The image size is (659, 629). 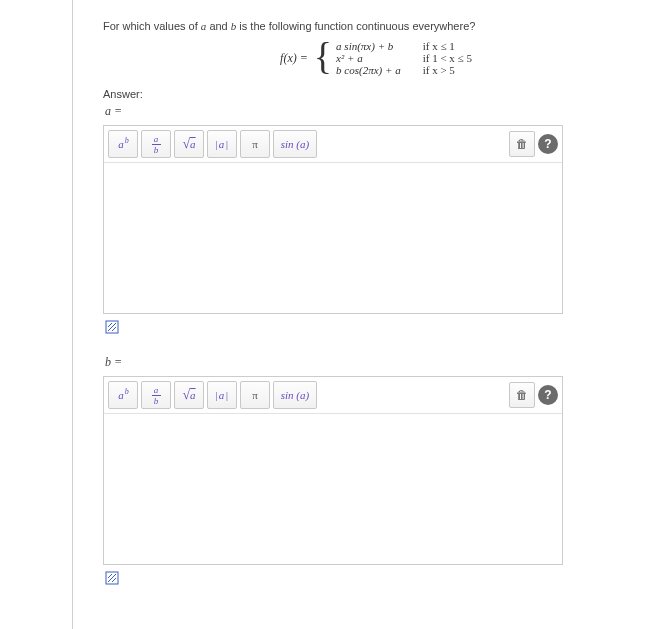 I want to click on case-expr-2: b cos(2πx) + a, so click(x=368, y=70).